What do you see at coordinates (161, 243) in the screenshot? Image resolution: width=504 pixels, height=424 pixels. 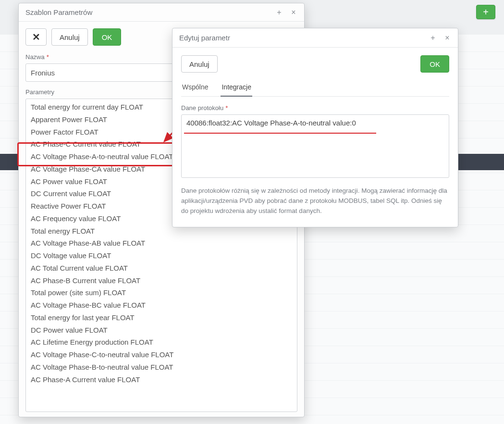 I see `list-item: AC Voltage Phase-AB value FLOAT` at bounding box center [161, 243].